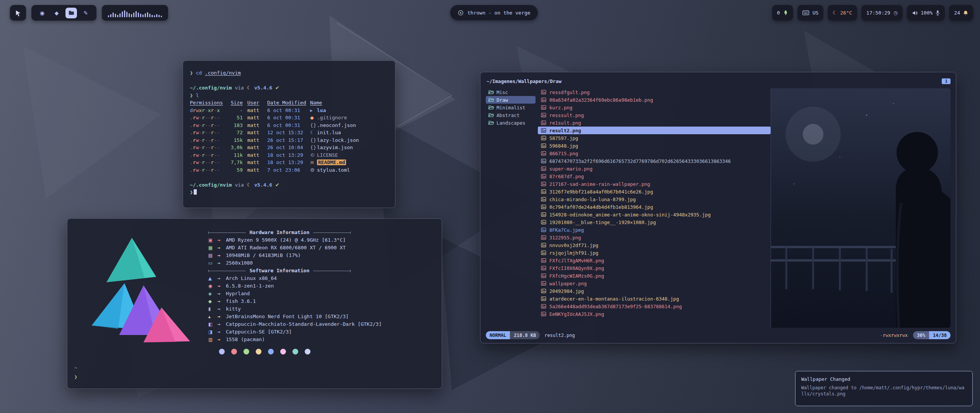  What do you see at coordinates (654, 207) in the screenshot?
I see `file-item: 0c794faf07de24a4db4d4fb1eb813964.jpg` at bounding box center [654, 207].